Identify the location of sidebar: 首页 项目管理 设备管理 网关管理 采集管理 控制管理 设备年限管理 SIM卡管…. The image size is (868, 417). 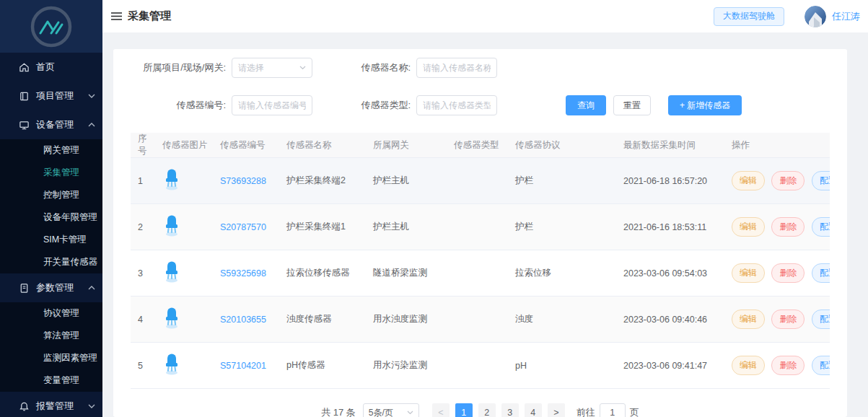
(51, 208).